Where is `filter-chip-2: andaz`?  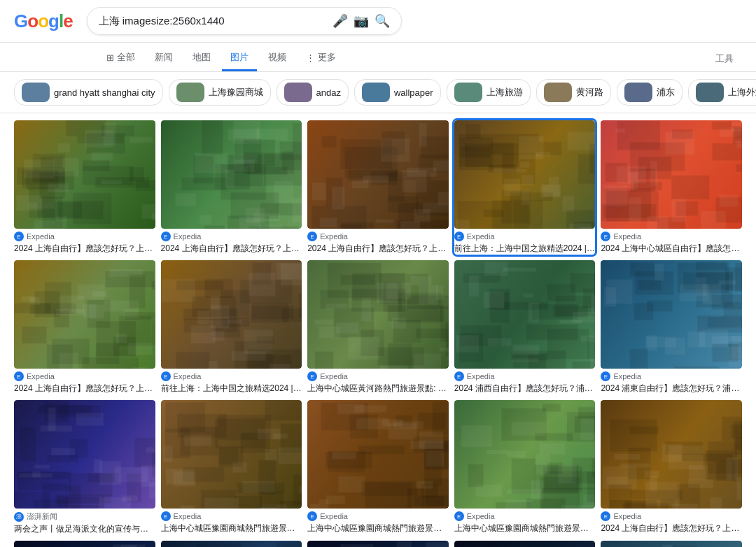 filter-chip-2: andaz is located at coordinates (312, 92).